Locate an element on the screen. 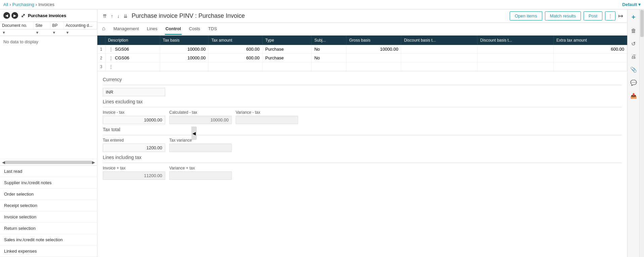 The width and height of the screenshot is (644, 257). sidebar-filter-row: ▼ ▼ ▼ ▼ is located at coordinates (48, 33).